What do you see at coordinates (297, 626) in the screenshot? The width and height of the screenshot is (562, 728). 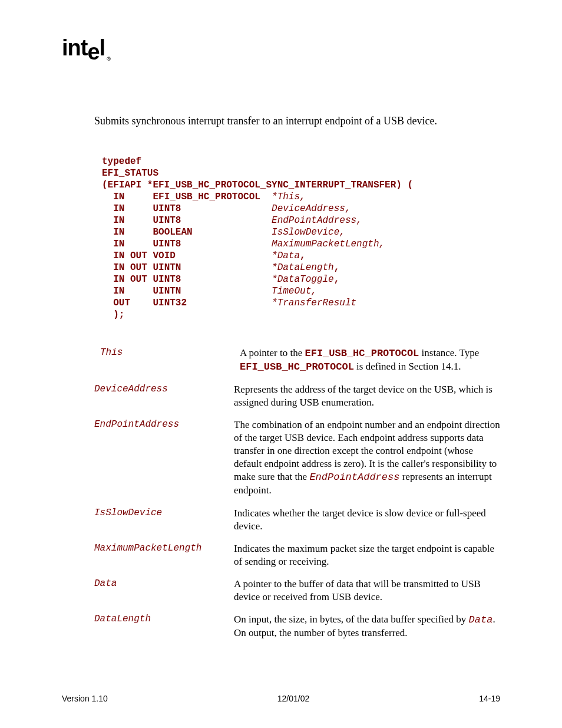 I see `param-row-datalength: DataLength On input, the size, in bytes,…` at bounding box center [297, 626].